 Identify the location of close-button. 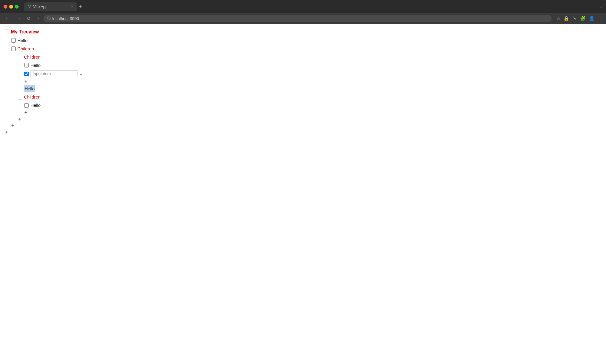
(5, 7).